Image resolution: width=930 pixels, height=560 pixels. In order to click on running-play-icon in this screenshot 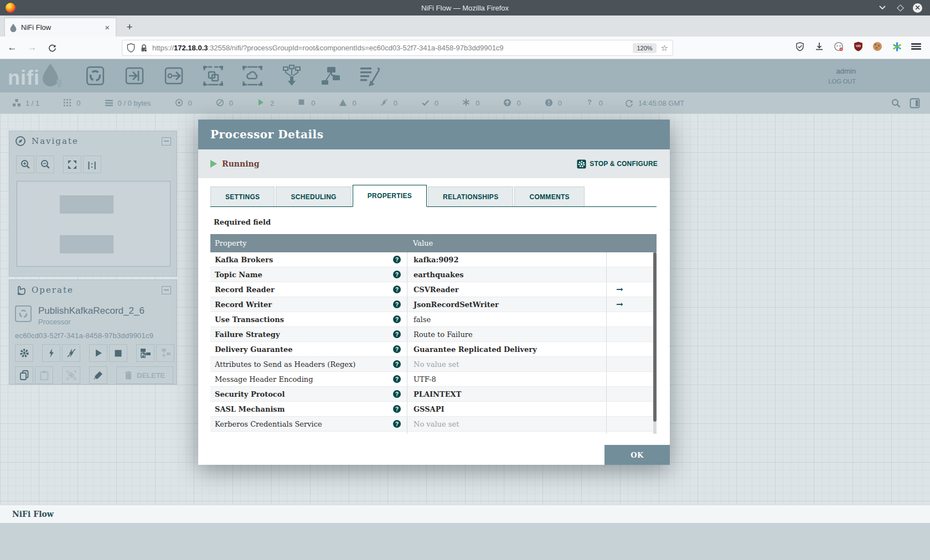, I will do `click(214, 164)`.